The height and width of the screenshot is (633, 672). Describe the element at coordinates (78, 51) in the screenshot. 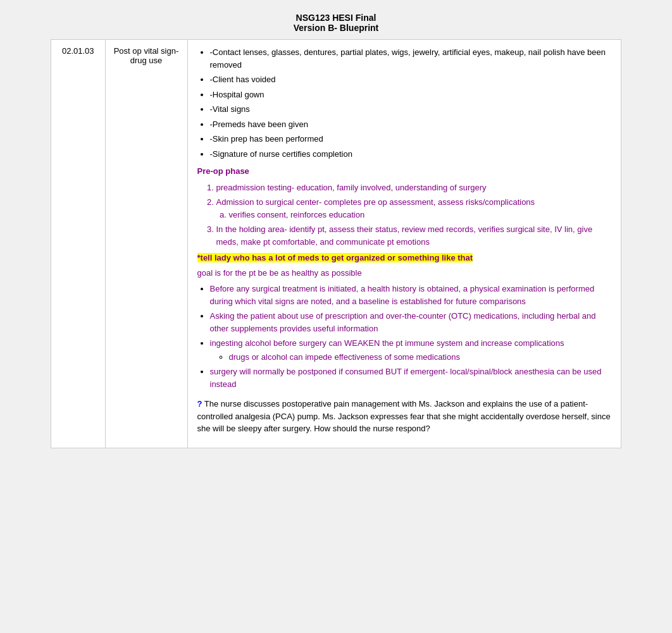

I see `date-label: 02.01.03` at that location.